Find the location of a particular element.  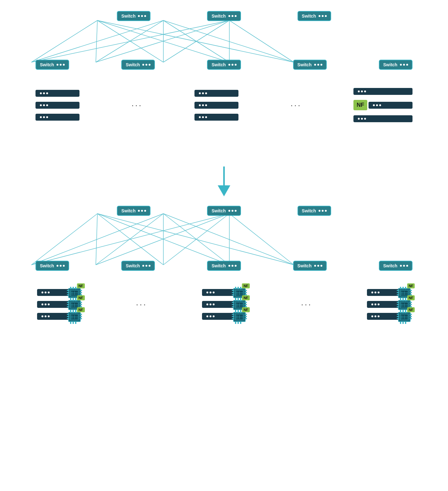

nf-server-c5-row-2: NF is located at coordinates (389, 304).